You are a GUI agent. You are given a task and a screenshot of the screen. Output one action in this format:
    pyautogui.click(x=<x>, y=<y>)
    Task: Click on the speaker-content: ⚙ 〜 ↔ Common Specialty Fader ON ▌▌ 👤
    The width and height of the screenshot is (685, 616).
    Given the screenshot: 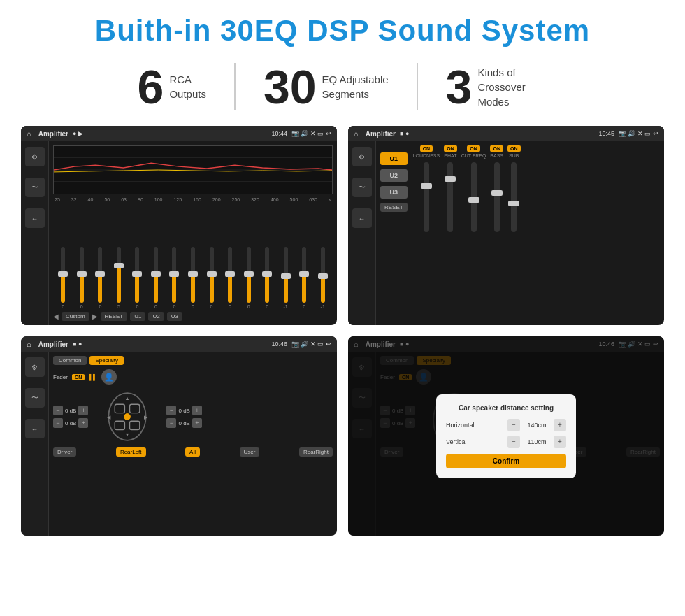 What is the action you would take?
    pyautogui.click(x=179, y=443)
    